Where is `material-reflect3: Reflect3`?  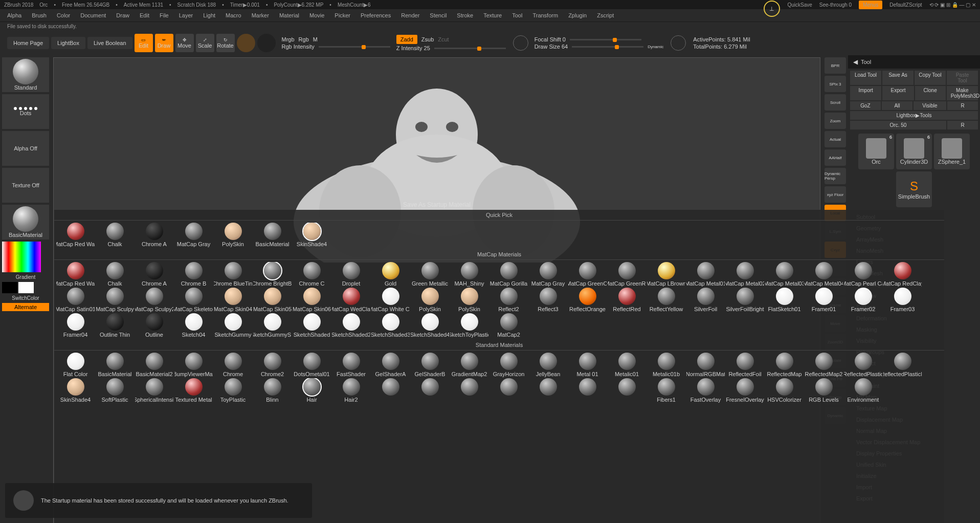 material-reflect3: Reflect3 is located at coordinates (548, 300).